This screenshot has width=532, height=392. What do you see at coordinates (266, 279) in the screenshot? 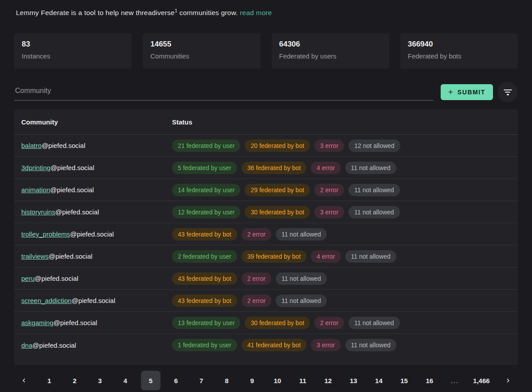
I see `table-row: peru@piefed.social43 federated by bot2 e…` at bounding box center [266, 279].